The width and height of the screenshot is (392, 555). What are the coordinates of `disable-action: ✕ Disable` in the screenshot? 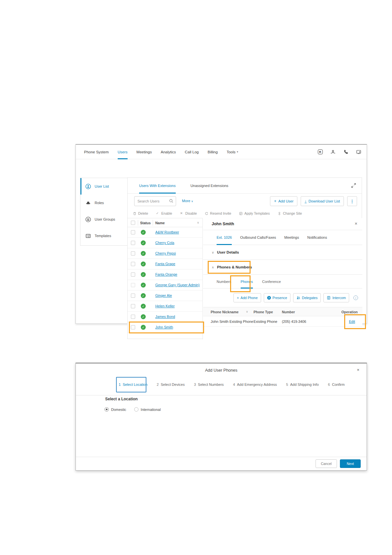 It's located at (189, 213).